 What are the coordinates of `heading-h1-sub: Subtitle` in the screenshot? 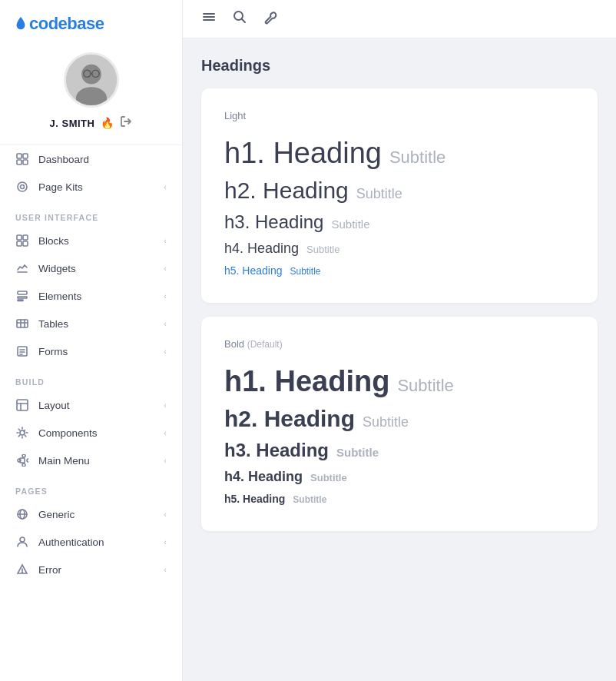 It's located at (418, 158).